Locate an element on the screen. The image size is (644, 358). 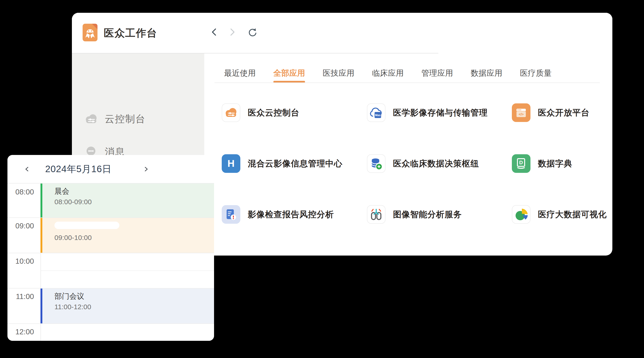
app-tile-big-data-visualization: 医疗大数据可视化 is located at coordinates (559, 214).